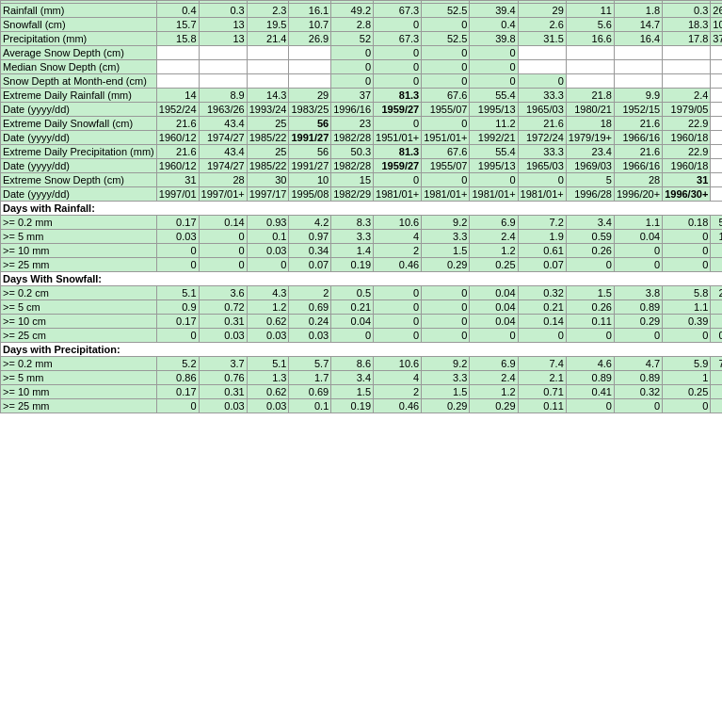  What do you see at coordinates (542, 266) in the screenshot?
I see `cell: 0.07` at bounding box center [542, 266].